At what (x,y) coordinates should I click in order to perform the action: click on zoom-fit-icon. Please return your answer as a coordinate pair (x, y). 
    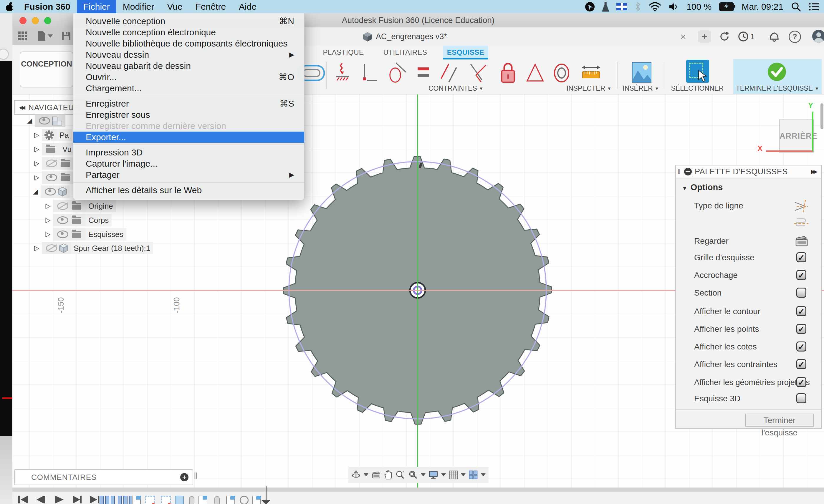
    Looking at the image, I should click on (413, 475).